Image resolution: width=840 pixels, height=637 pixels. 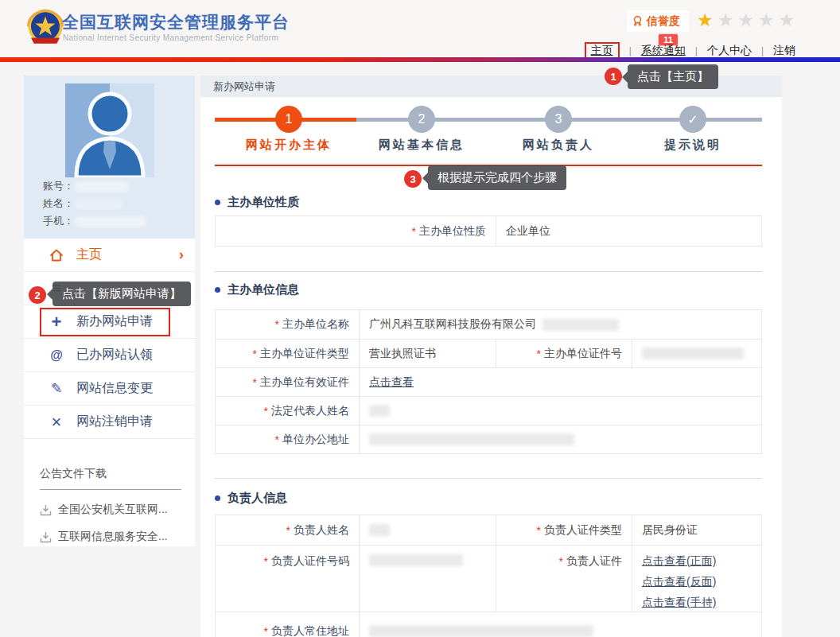 What do you see at coordinates (83, 204) in the screenshot?
I see `name-line: 姓名：` at bounding box center [83, 204].